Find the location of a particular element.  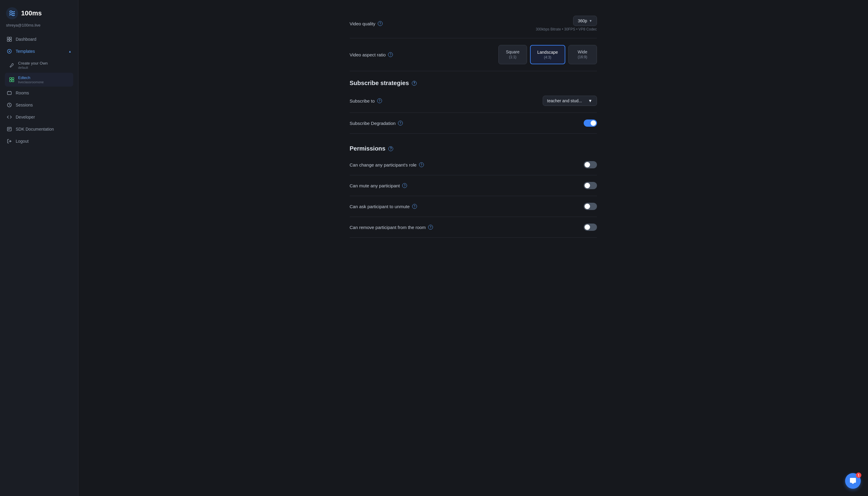

sidebar-item-sessions: Sessions is located at coordinates (39, 105).